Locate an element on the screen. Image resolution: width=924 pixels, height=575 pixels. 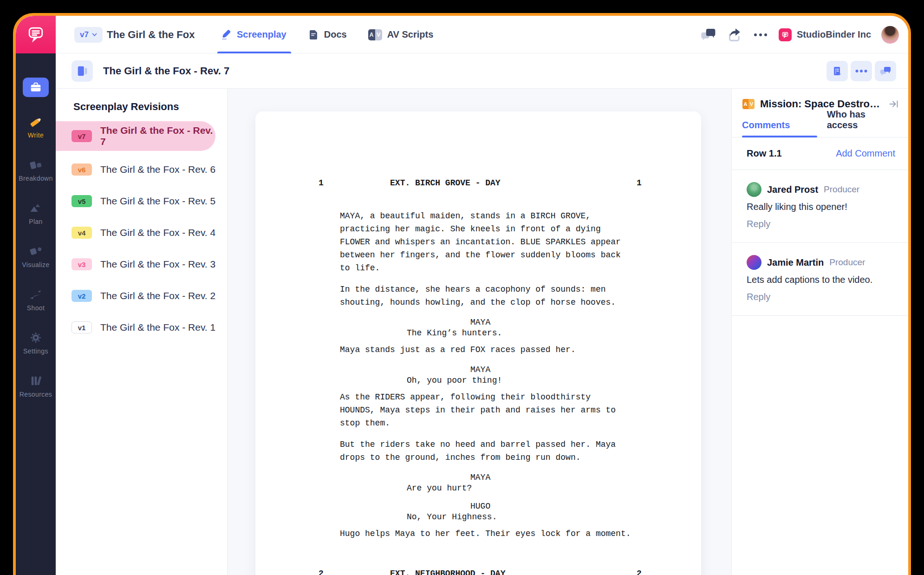
breakdown-tags-icon is located at coordinates (36, 165).